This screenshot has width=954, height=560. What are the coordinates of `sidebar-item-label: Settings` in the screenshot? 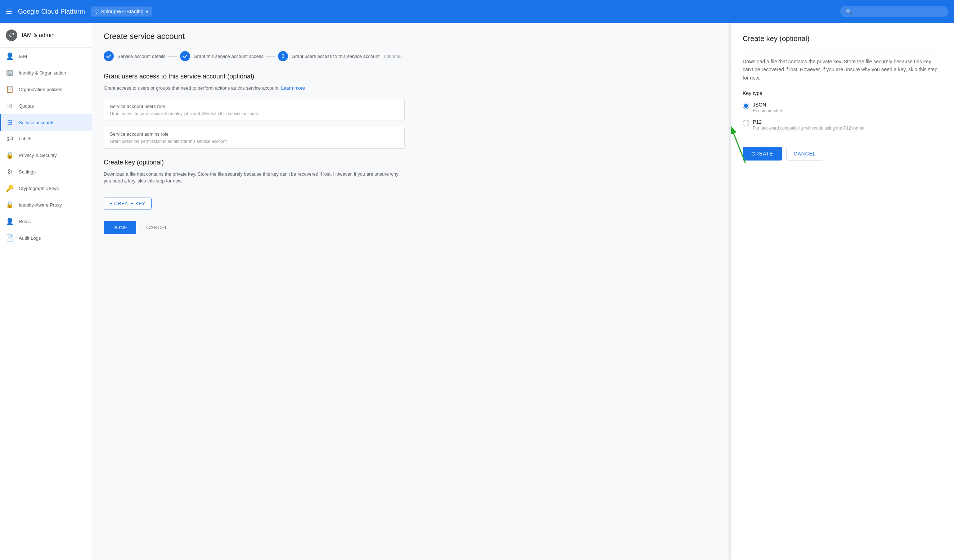 It's located at (27, 172).